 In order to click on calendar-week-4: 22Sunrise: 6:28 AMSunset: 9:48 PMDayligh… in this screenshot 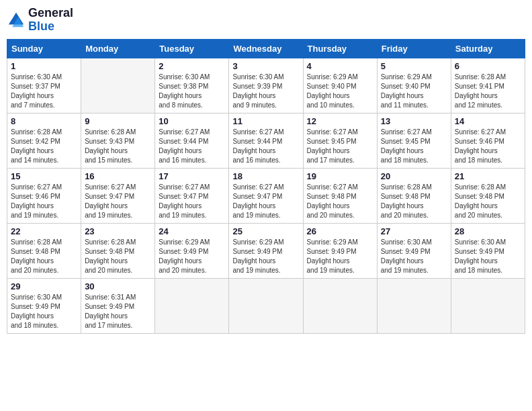, I will do `click(266, 250)`.